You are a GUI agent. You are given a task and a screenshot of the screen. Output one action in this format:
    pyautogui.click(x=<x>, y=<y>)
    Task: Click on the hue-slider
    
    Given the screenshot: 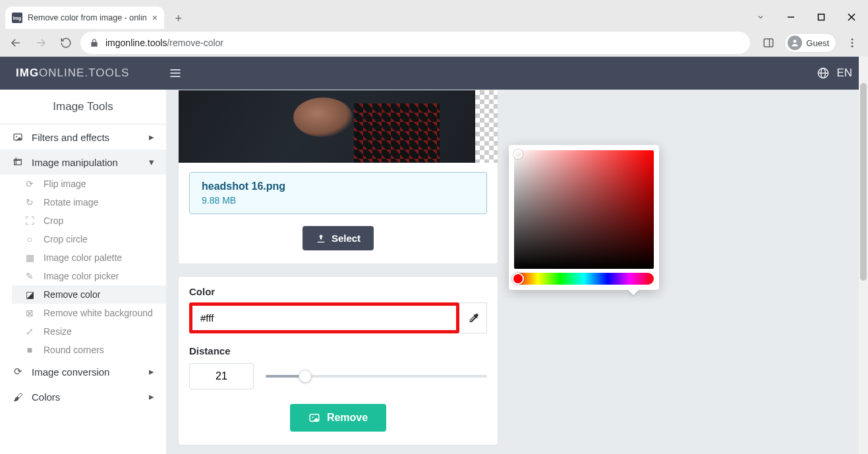 What is the action you would take?
    pyautogui.click(x=584, y=279)
    